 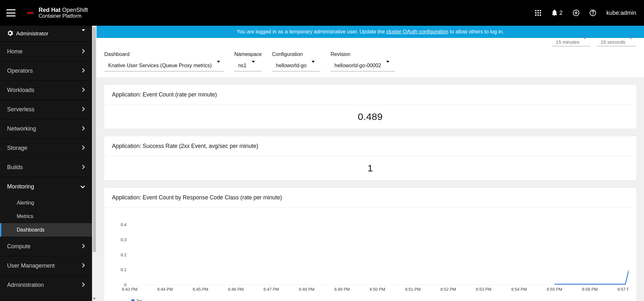 What do you see at coordinates (94, 140) in the screenshot?
I see `scrollbar-thumb` at bounding box center [94, 140].